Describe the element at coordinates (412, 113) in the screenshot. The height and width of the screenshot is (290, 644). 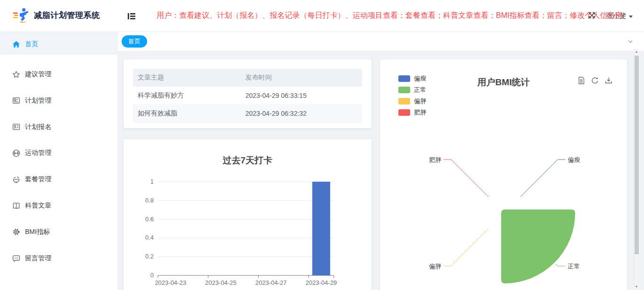
I see `legend-item-肥胖: 肥胖` at that location.